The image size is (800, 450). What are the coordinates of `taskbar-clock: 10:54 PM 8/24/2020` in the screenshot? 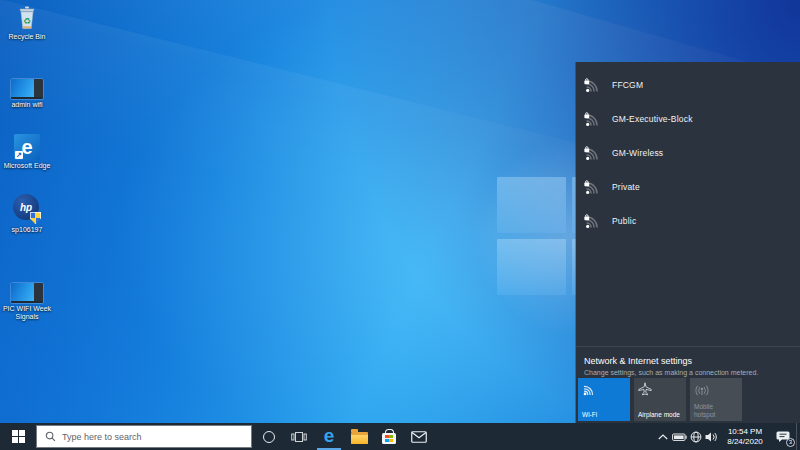 It's located at (745, 436).